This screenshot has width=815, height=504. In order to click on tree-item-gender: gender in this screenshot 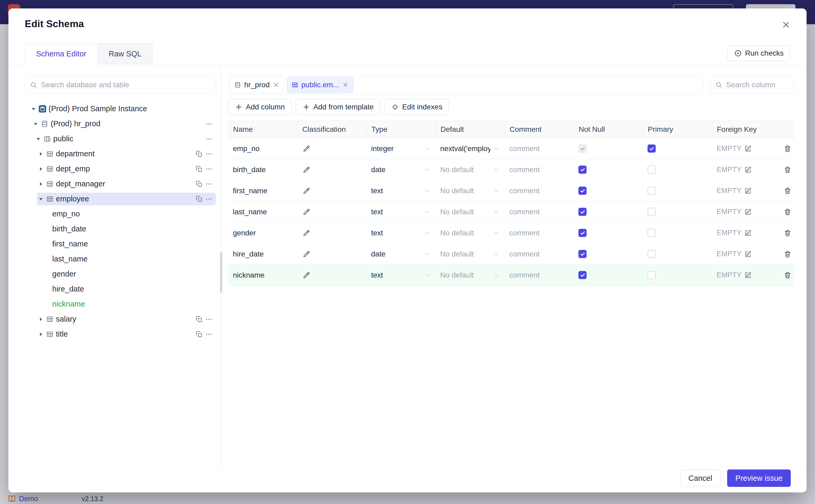, I will do `click(120, 274)`.